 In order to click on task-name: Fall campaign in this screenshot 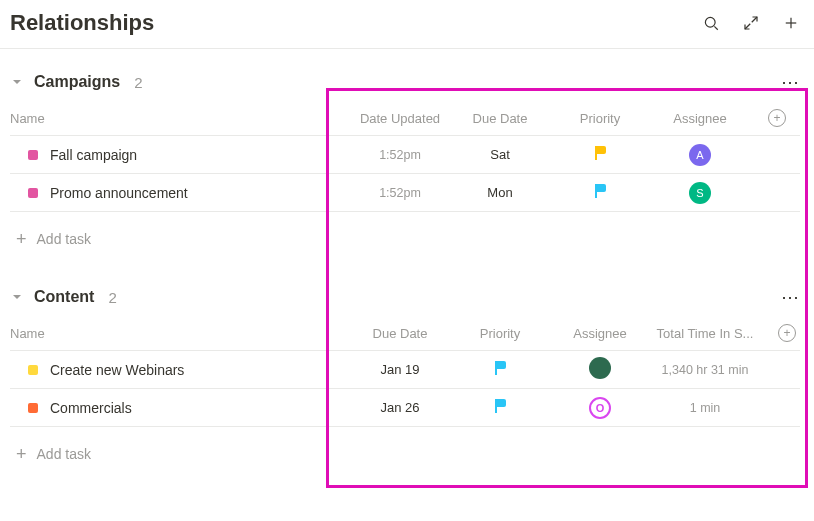, I will do `click(94, 155)`.